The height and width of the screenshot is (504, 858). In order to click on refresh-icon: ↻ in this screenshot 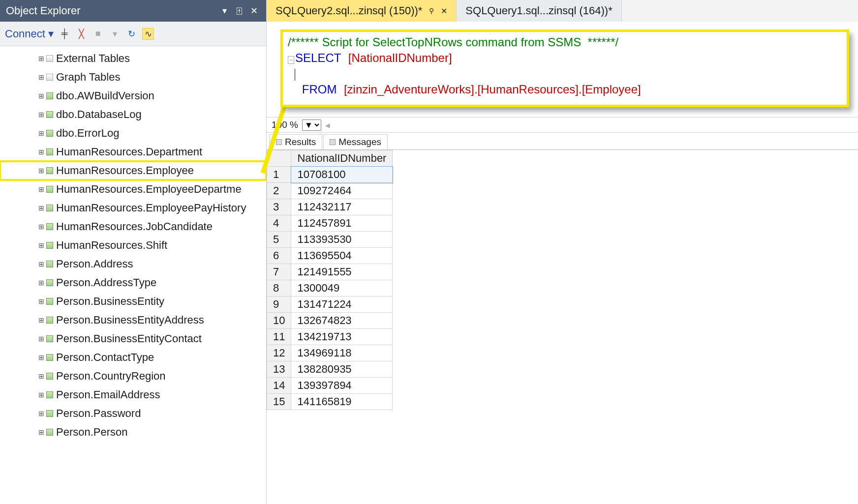, I will do `click(131, 34)`.